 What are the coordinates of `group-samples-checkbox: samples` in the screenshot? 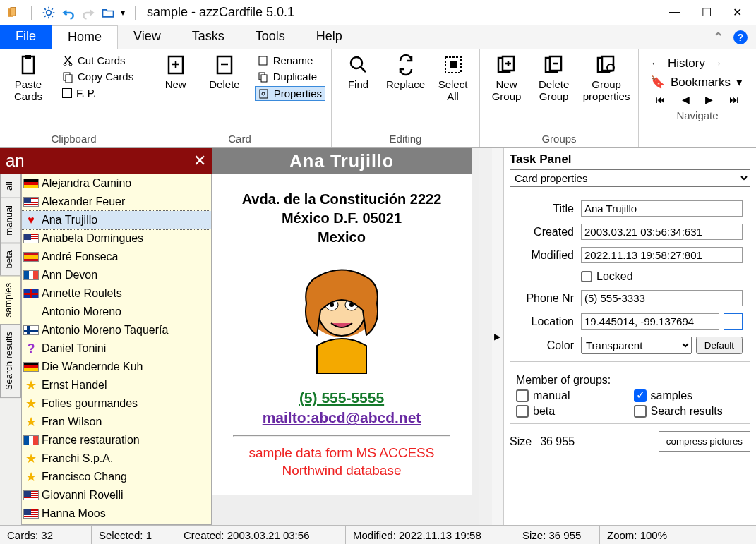 It's located at (689, 396).